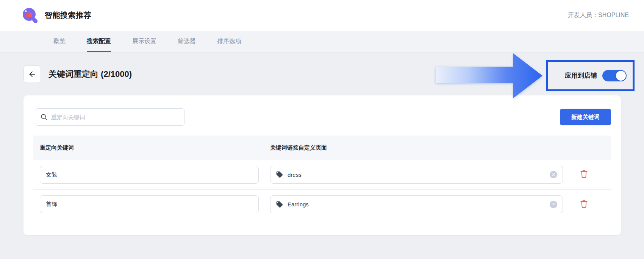 This screenshot has width=644, height=259. Describe the element at coordinates (187, 42) in the screenshot. I see `tab-filters: 筛选器` at that location.